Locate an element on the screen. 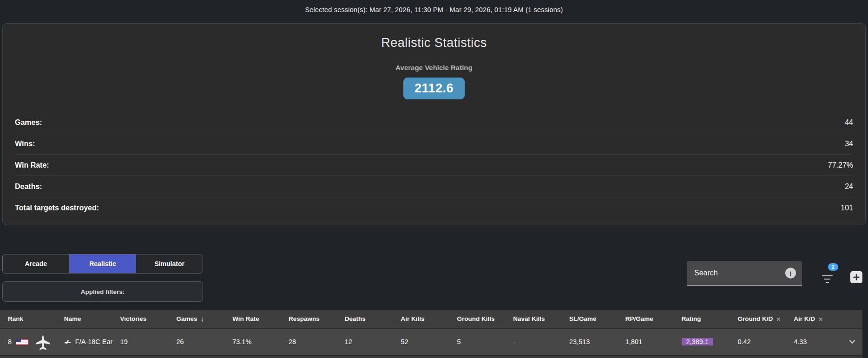  mode-tabs: Arcade Realistic Simulator is located at coordinates (103, 264).